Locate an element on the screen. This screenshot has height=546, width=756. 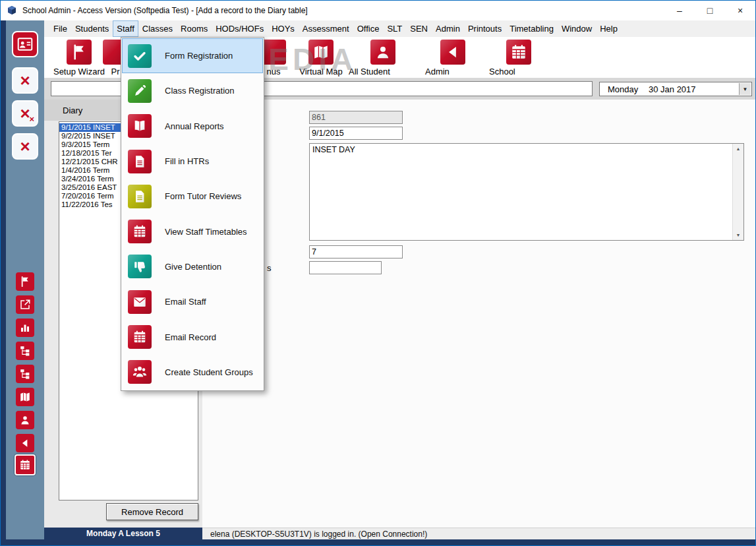
field-label-fragment: s is located at coordinates (269, 268).